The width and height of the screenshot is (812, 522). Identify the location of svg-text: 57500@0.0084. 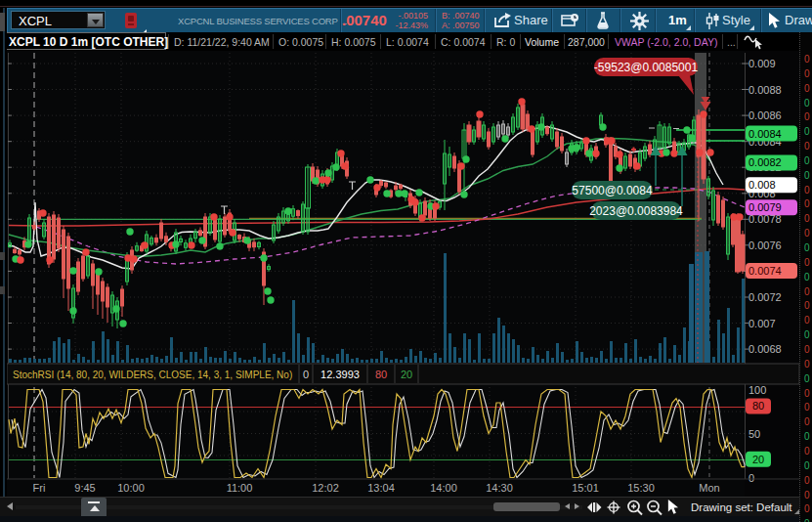
(612, 191).